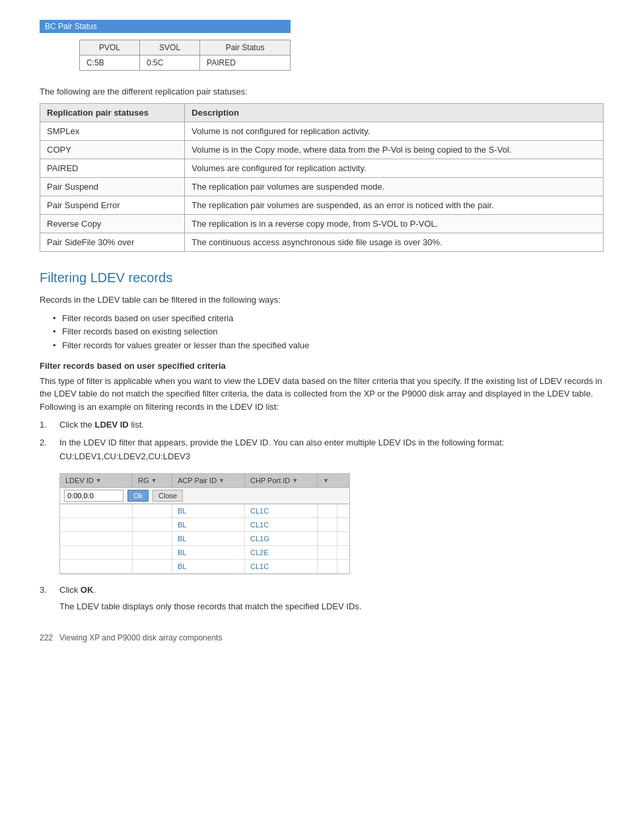 This screenshot has width=630, height=840. What do you see at coordinates (394, 243) in the screenshot?
I see `rep-desc-cell: The continuous access asynchronous side …` at bounding box center [394, 243].